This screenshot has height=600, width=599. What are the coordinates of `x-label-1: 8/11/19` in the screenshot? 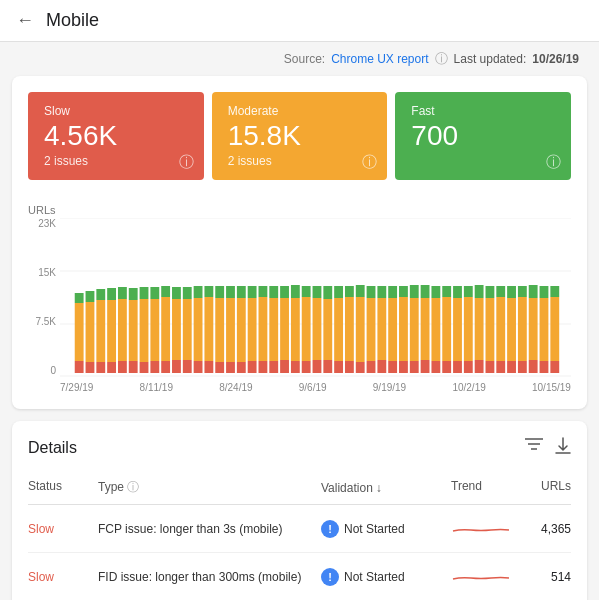 It's located at (156, 388).